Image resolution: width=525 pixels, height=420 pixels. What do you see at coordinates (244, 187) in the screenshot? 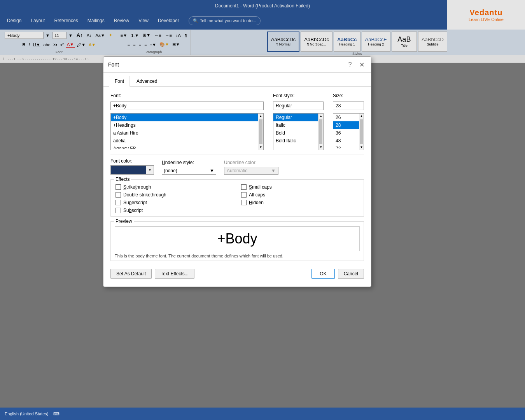
I see `small-caps-checkbox` at bounding box center [244, 187].